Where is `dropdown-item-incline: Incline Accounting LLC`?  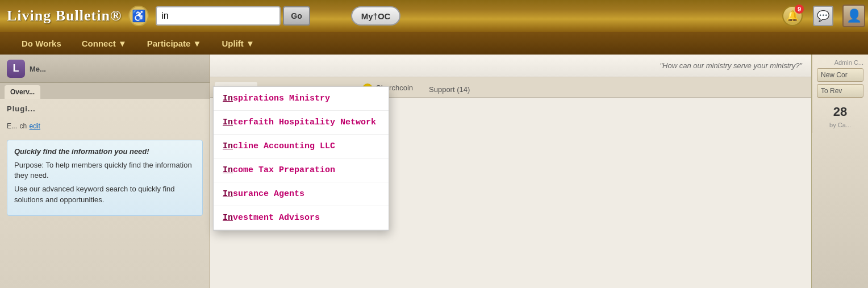
dropdown-item-incline: Incline Accounting LLC is located at coordinates (301, 147).